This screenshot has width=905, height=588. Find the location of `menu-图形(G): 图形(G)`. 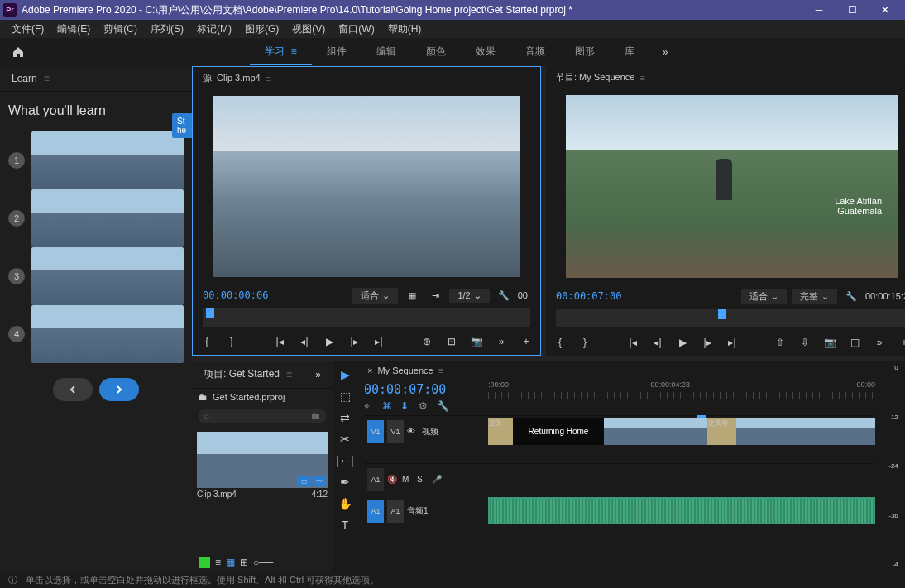

menu-图形(G): 图形(G) is located at coordinates (261, 30).